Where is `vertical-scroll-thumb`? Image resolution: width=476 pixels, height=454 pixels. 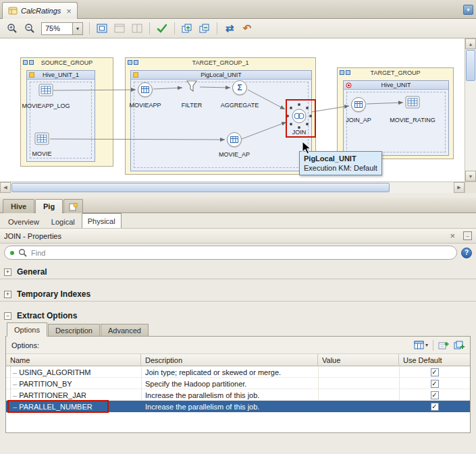
vertical-scroll-thumb is located at coordinates (471, 65).